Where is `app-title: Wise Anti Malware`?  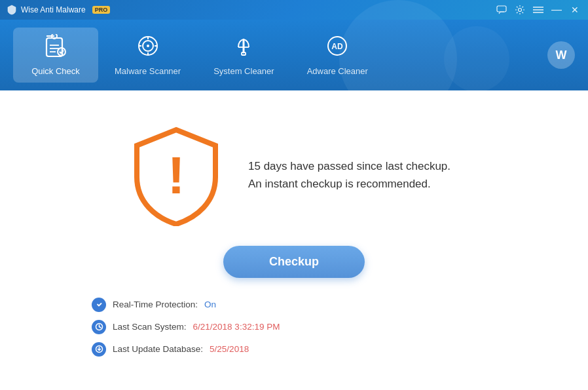 app-title: Wise Anti Malware is located at coordinates (54, 10).